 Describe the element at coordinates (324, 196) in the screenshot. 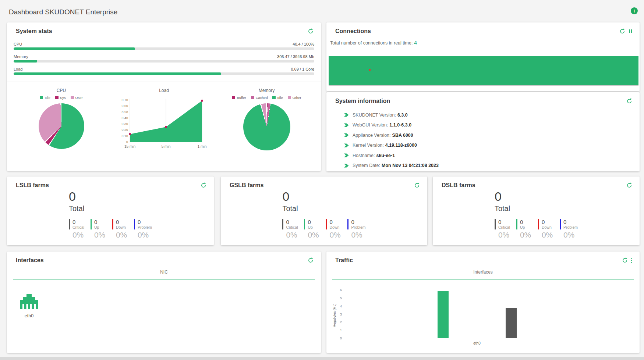

I see `farm-total-count: 0` at that location.